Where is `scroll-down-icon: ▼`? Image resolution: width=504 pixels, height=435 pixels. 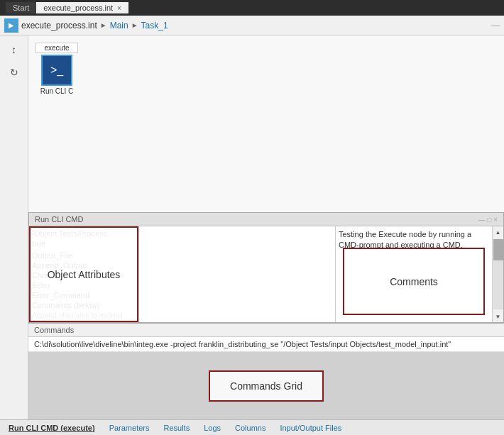 scroll-down-icon: ▼ is located at coordinates (498, 316).